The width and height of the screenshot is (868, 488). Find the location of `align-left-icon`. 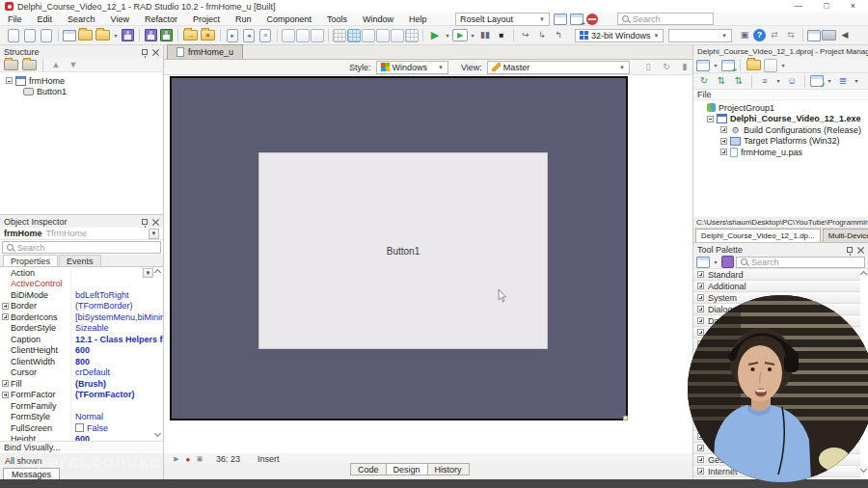

align-left-icon is located at coordinates (288, 36).